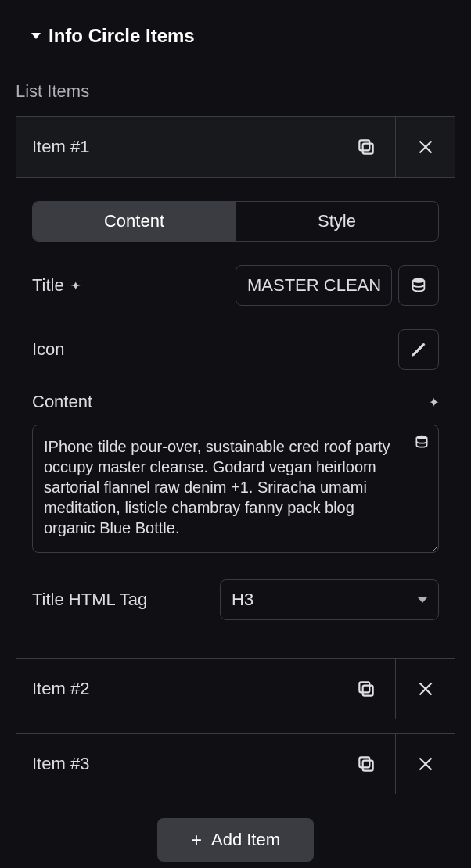  What do you see at coordinates (236, 146) in the screenshot?
I see `list-item-header: Item #1` at bounding box center [236, 146].